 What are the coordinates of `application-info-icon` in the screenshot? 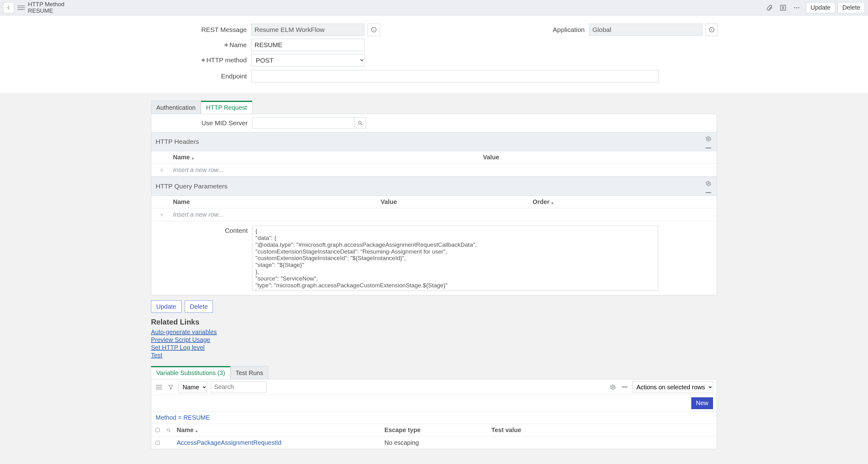 It's located at (712, 30).